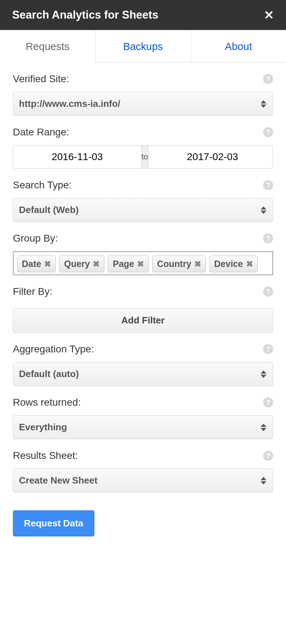 The image size is (286, 644). What do you see at coordinates (143, 471) in the screenshot?
I see `field-results-sheet: Results Sheet: ? Create New Sheet` at bounding box center [143, 471].